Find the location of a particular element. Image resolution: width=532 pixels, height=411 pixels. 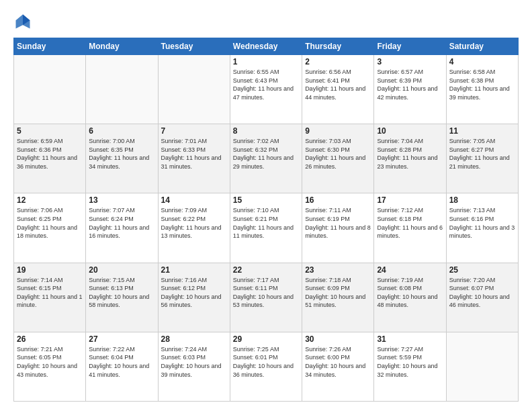

day-number: 9 is located at coordinates (338, 131).